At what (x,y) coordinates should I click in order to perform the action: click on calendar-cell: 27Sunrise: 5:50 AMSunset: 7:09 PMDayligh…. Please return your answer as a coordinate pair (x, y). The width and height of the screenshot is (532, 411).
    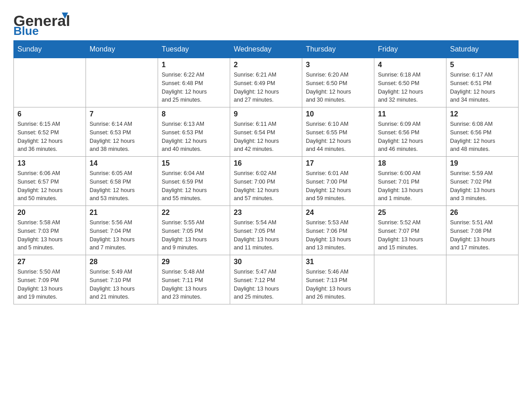
    Looking at the image, I should click on (50, 280).